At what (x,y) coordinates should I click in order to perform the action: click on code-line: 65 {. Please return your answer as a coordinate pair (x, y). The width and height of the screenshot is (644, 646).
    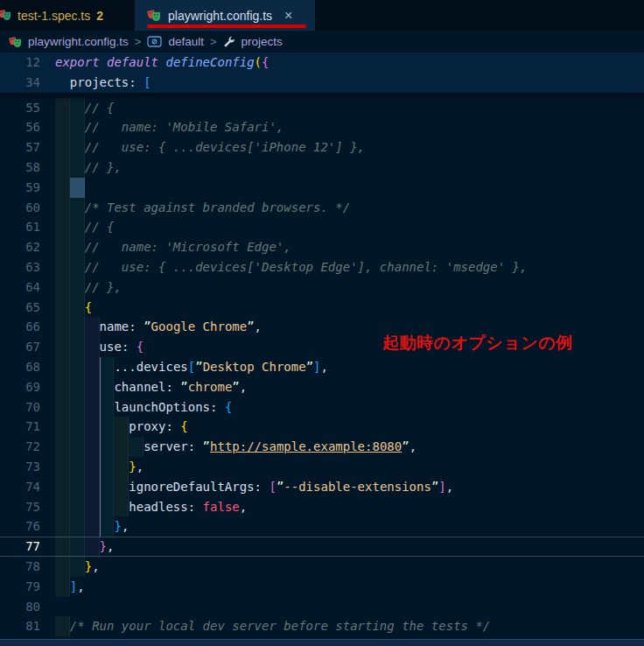
    Looking at the image, I should click on (322, 308).